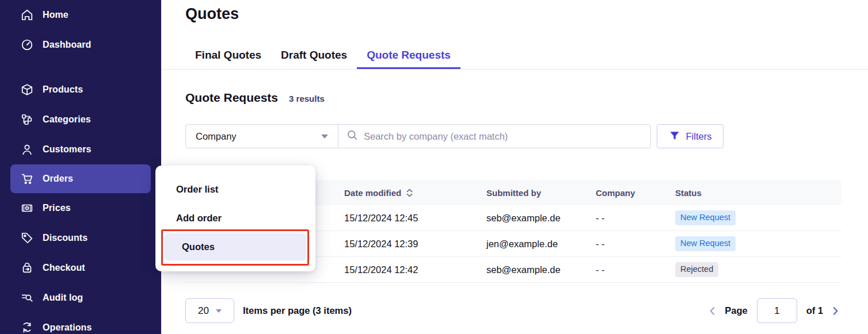 This screenshot has width=868, height=334. What do you see at coordinates (416, 193) in the screenshot?
I see `column-header-date-modified: Date modified` at bounding box center [416, 193].